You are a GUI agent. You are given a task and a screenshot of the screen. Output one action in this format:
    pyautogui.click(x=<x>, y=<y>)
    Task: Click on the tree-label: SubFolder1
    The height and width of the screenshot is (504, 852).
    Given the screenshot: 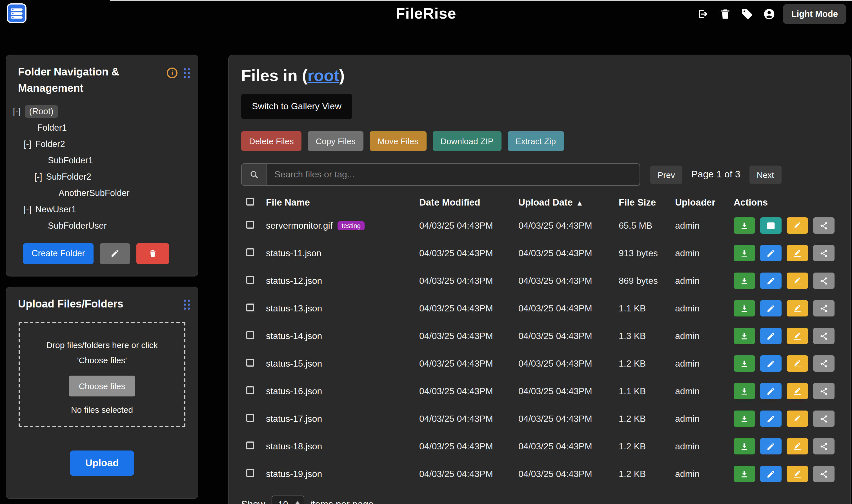 What is the action you would take?
    pyautogui.click(x=71, y=161)
    